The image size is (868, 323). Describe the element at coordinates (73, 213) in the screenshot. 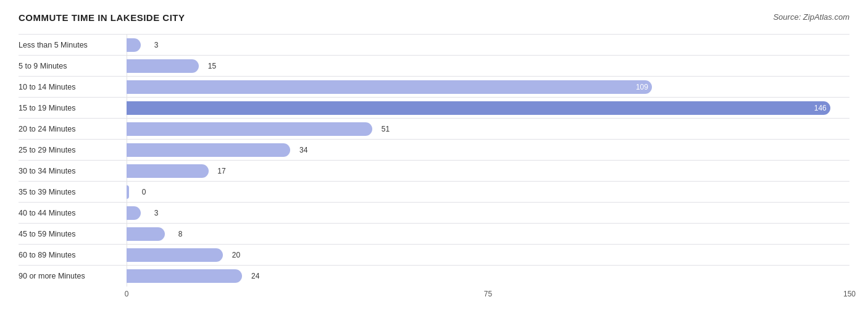

I see `bar-label: 40 to 44 Minutes` at that location.